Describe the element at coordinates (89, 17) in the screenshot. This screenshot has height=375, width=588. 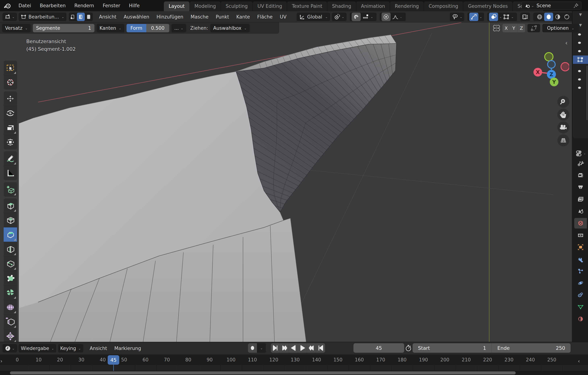
I see `select-mode-face` at that location.